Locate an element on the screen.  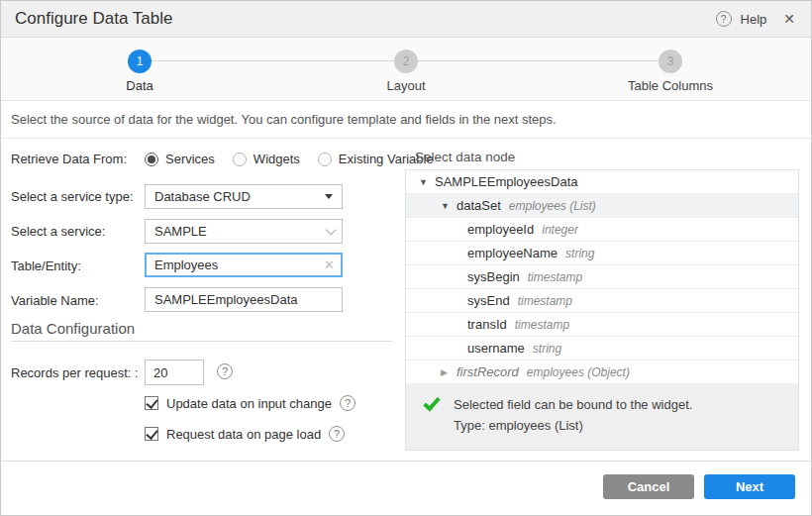
step-1-label: Data is located at coordinates (139, 85).